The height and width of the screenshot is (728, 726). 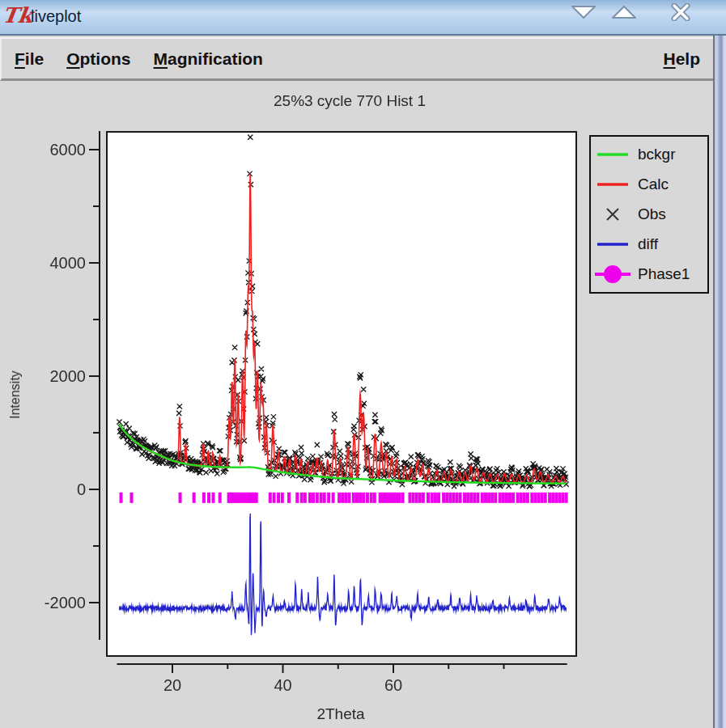 I want to click on menu-underline: O, so click(x=73, y=58).